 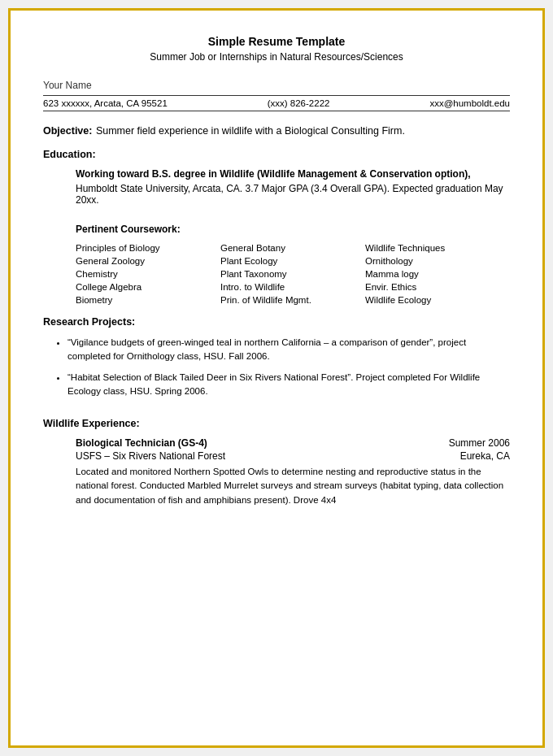 I want to click on coursework-item: Wildlife Ecology, so click(x=438, y=300).